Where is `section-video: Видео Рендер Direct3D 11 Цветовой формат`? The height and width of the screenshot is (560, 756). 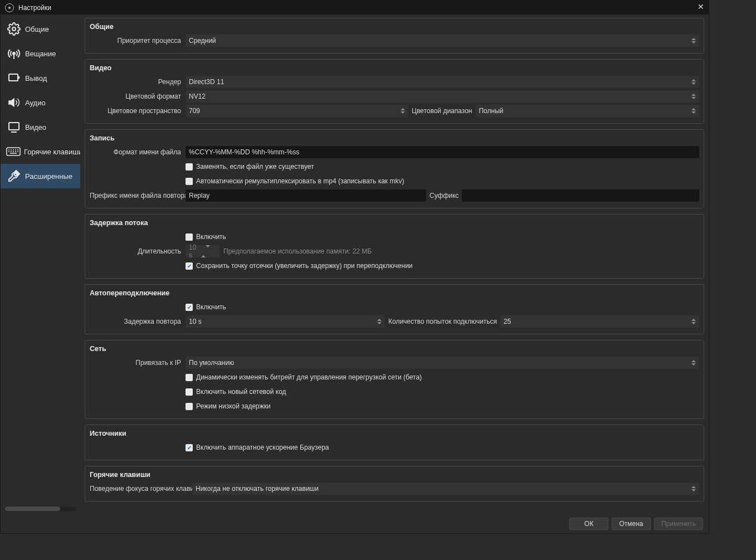 section-video: Видео Рендер Direct3D 11 Цветовой формат is located at coordinates (394, 91).